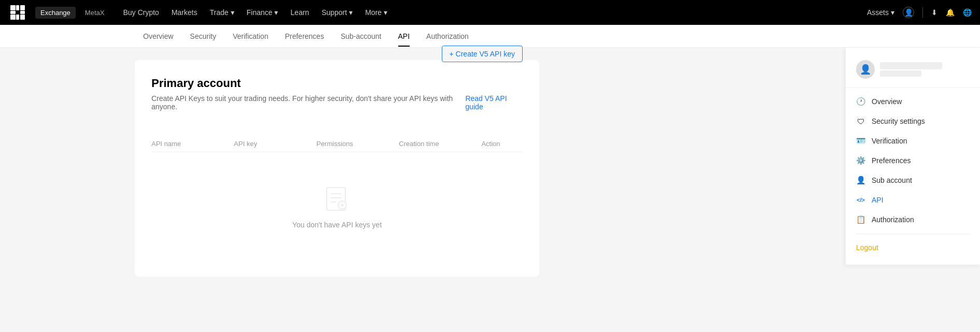 Image resolution: width=980 pixels, height=332 pixels. I want to click on nav-support: Support ▾, so click(337, 12).